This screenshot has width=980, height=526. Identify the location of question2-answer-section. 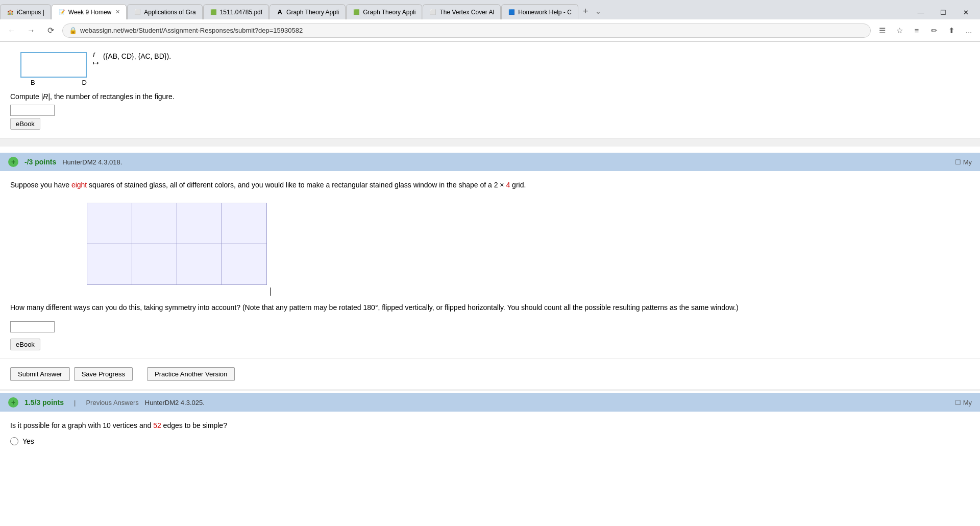
(490, 327).